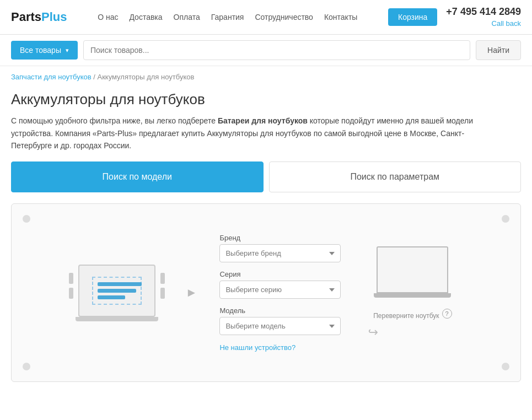  I want to click on widget-circle-tl, so click(26, 219).